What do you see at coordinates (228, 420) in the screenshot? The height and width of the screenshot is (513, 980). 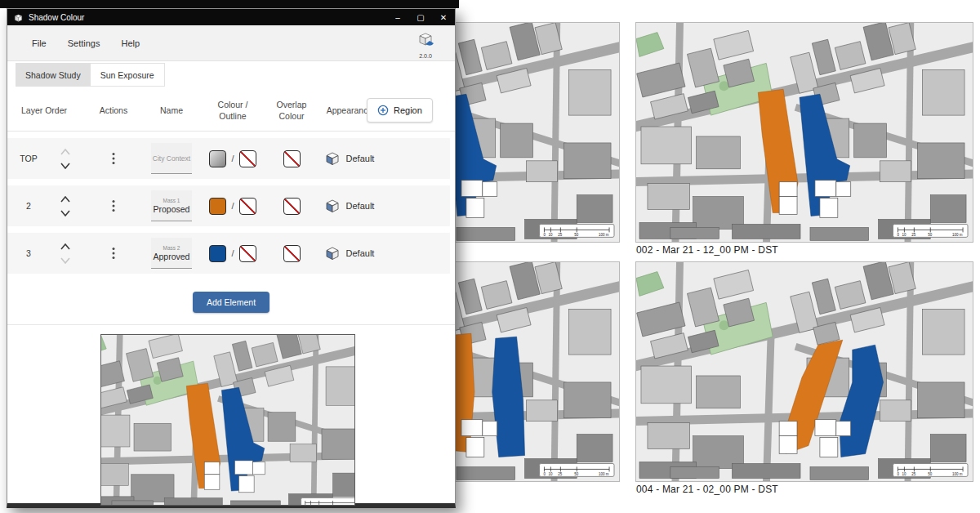 I see `shadow-preview-image: 0102550100 m` at bounding box center [228, 420].